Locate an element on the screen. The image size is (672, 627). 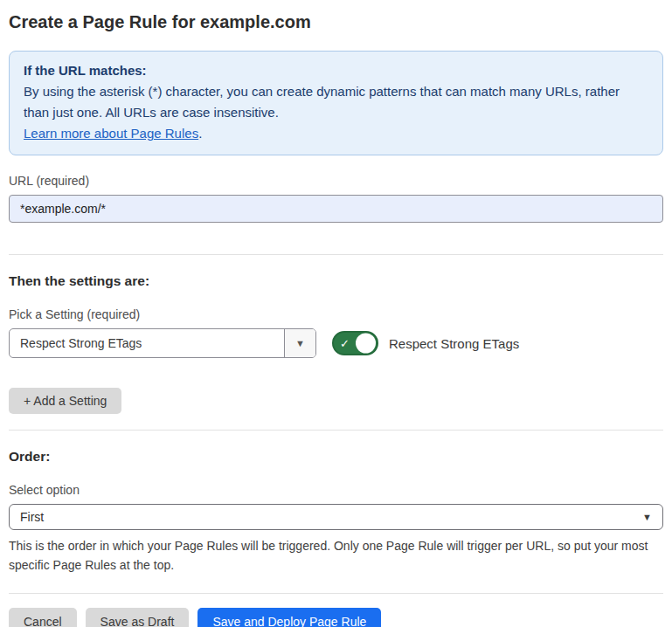
url-input is located at coordinates (336, 209).